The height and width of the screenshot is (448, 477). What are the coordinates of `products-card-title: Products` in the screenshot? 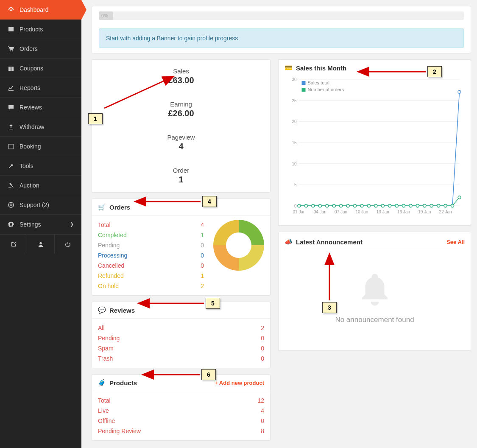 It's located at (123, 383).